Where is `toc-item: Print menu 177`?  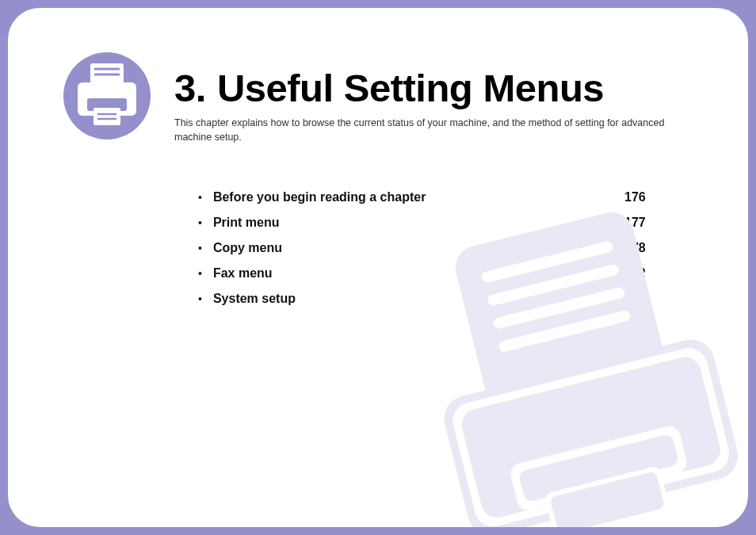 toc-item: Print menu 177 is located at coordinates (426, 223).